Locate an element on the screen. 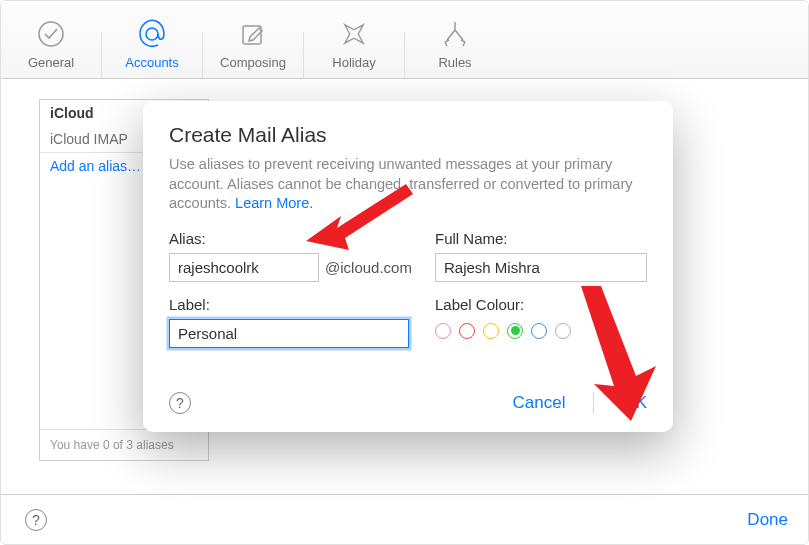 Image resolution: width=809 pixels, height=545 pixels. ok-button: OK is located at coordinates (634, 403).